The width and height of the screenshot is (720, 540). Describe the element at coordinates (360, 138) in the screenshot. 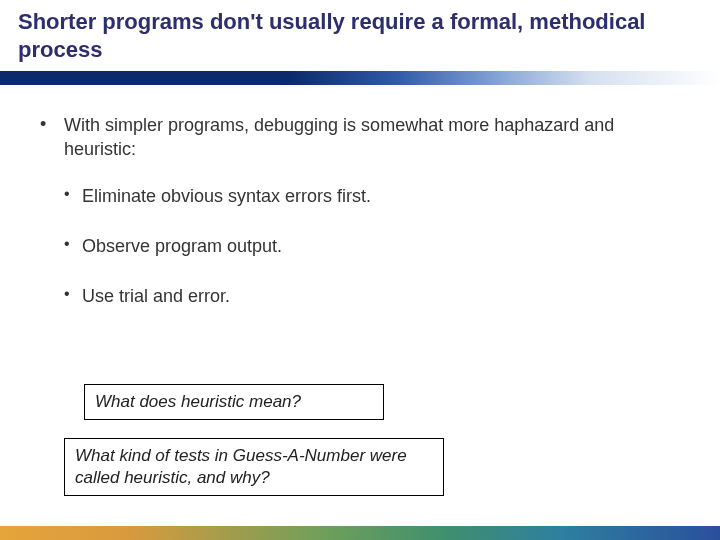

I see `bullet-level1: • With simpler programs, debugging is so…` at that location.